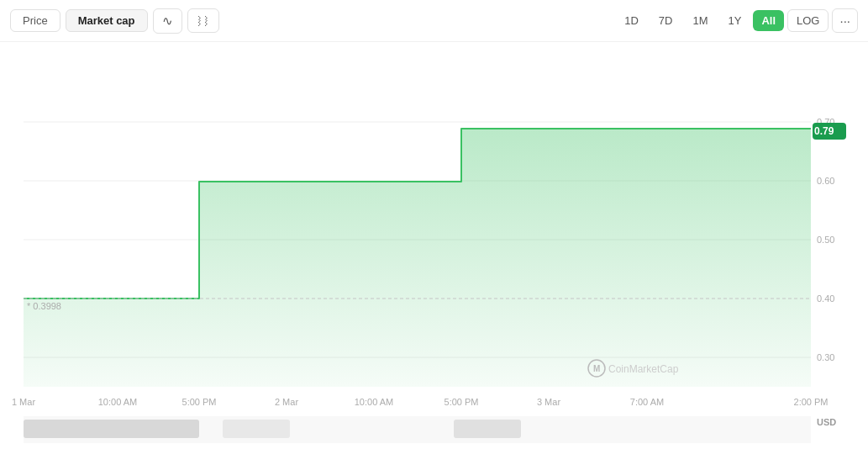 The image size is (868, 449). Describe the element at coordinates (44, 306) in the screenshot. I see `svg-text: * 0.3998` at that location.